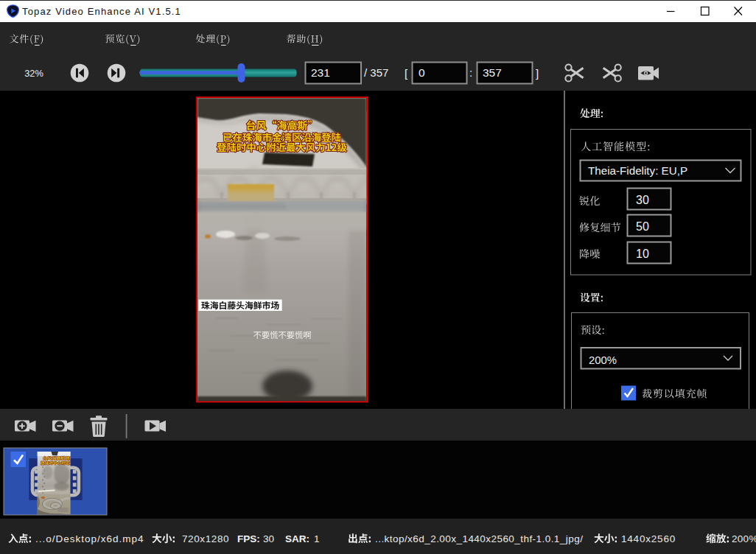 The width and height of the screenshot is (756, 554). I want to click on svg-text: Topaz Video Enhance AI V1.5.1, so click(102, 12).